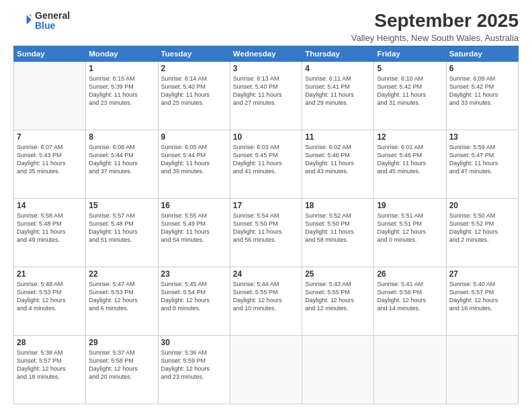  What do you see at coordinates (122, 297) in the screenshot?
I see `day-info: Sunrise: 5:47 AM Sunset: 5:53 PM Dayligh…` at bounding box center [122, 297].